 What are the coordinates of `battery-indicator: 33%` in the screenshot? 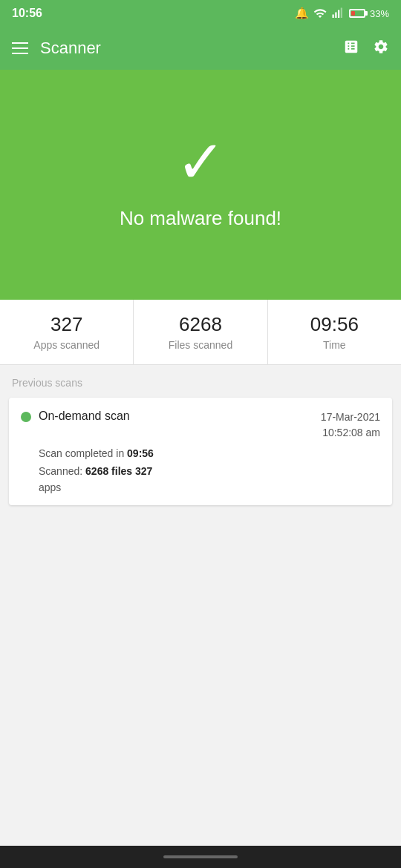 It's located at (369, 13).